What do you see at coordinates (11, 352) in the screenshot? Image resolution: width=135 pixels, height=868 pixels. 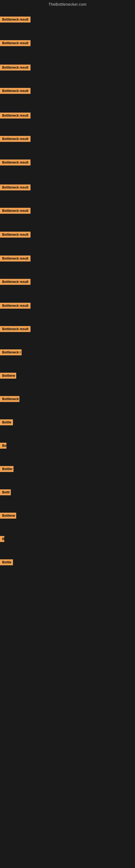 I see `bottleneck-result-badge: Bottleneck r` at bounding box center [11, 352].